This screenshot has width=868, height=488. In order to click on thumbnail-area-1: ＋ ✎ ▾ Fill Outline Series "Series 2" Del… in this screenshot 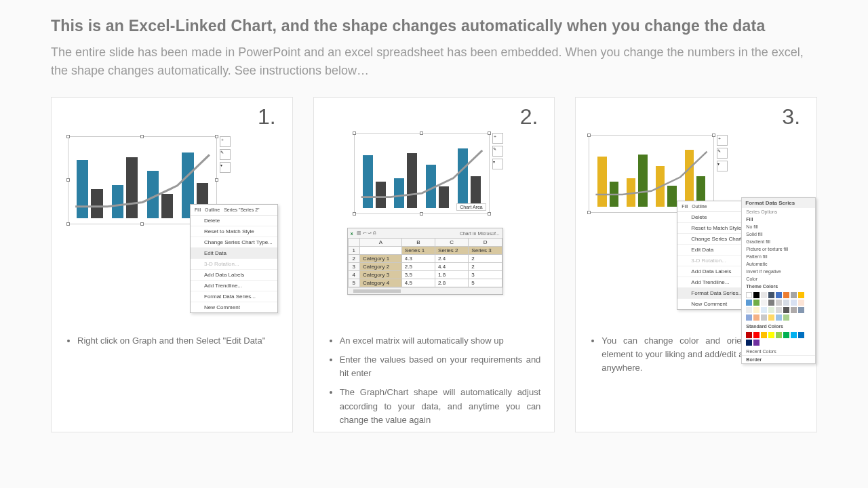, I will do `click(172, 228)`.